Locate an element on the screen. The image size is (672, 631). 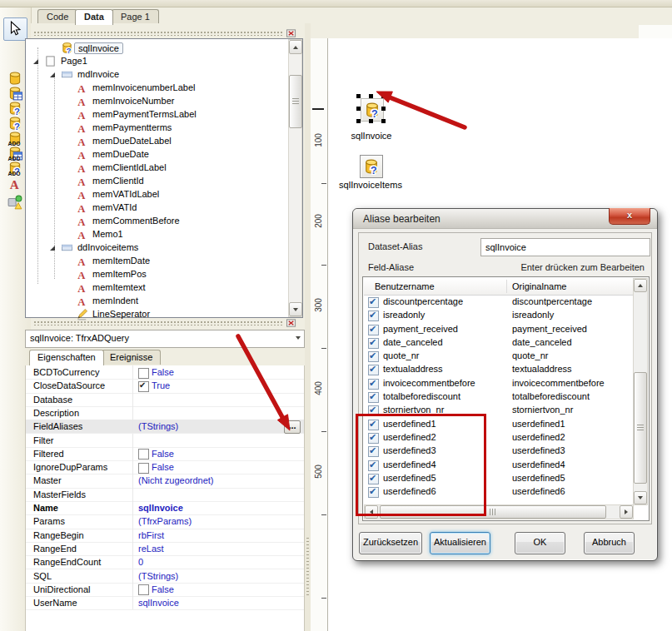
tree-item: mdInvoice is located at coordinates (151, 75).